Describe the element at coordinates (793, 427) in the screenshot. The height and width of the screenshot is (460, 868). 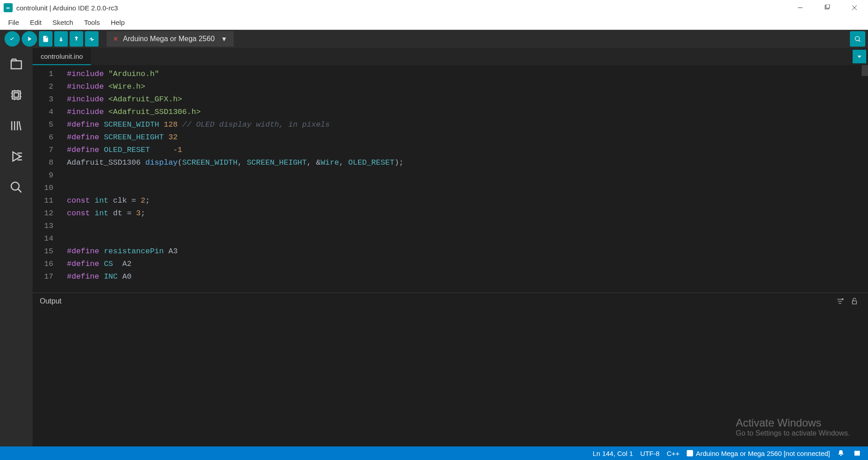
I see `windows-activation-watermark: Activate Windows Go to Settings to activ…` at that location.